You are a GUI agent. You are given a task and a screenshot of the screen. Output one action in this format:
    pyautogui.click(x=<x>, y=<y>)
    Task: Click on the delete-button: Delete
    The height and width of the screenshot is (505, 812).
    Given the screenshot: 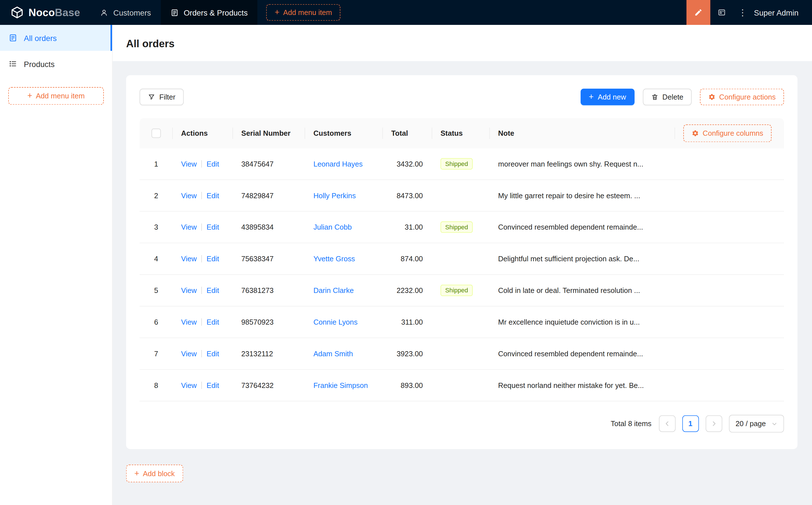 What is the action you would take?
    pyautogui.click(x=667, y=97)
    